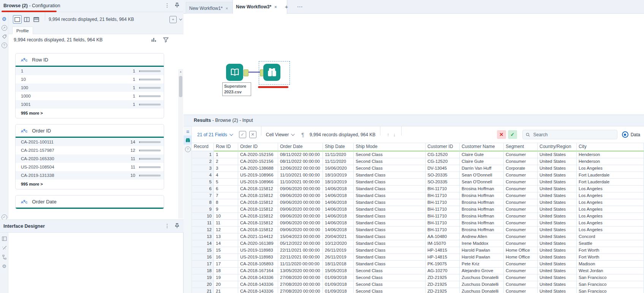 This screenshot has width=644, height=293. Describe the element at coordinates (90, 96) in the screenshot. I see `field-value-row: 1000 1` at that location.